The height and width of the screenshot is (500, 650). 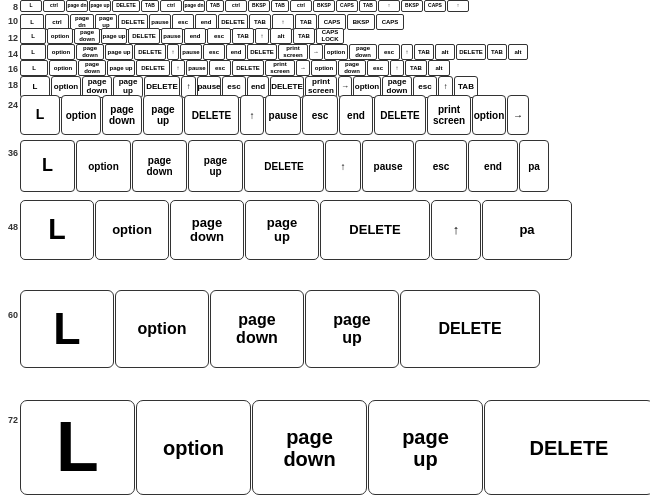 I want to click on key-up-36: ↑, so click(x=343, y=166).